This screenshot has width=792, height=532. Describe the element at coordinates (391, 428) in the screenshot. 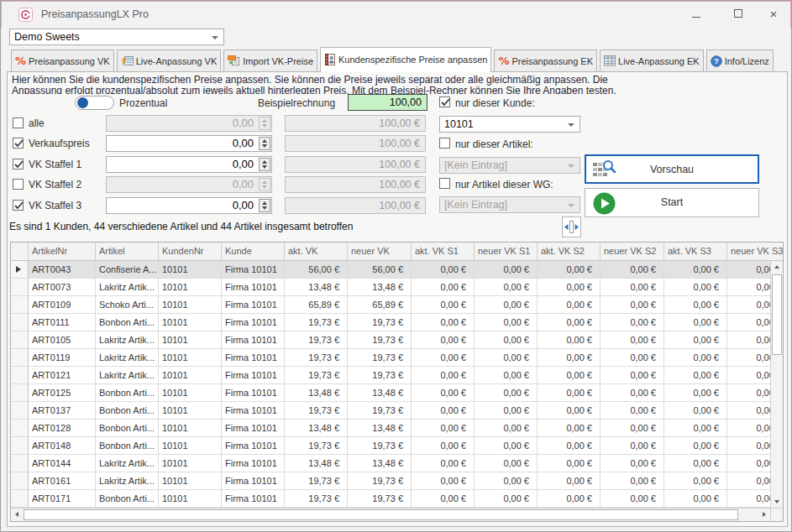

I see `table-row: ART0128Bonbon Arti...10101Firma 1010113,…` at that location.